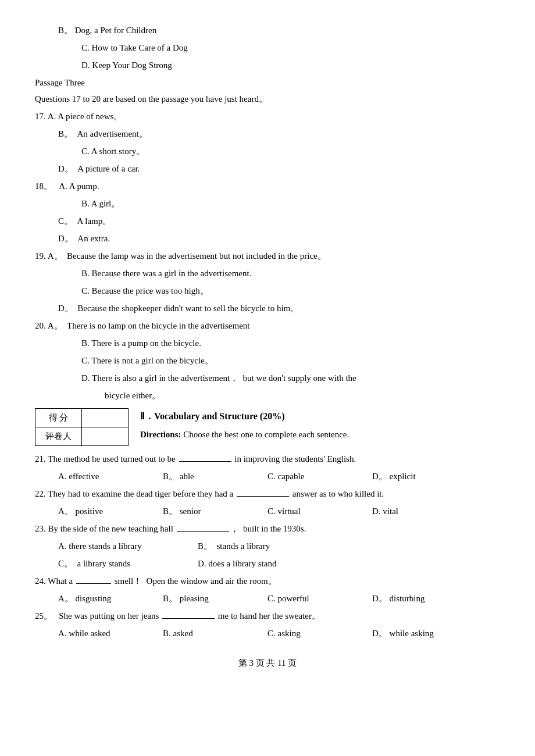 The width and height of the screenshot is (535, 756). Describe the element at coordinates (268, 256) in the screenshot. I see `question-19: 19. A。 Because the lamp was in the adver…` at that location.